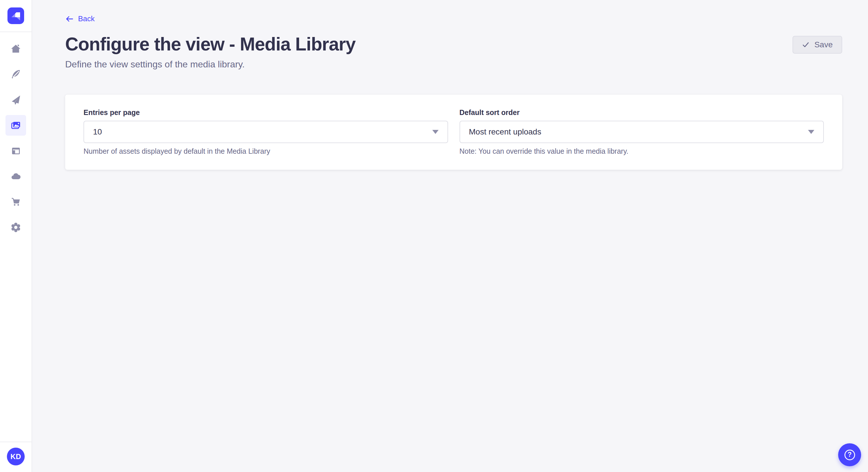 The image size is (868, 472). Describe the element at coordinates (642, 112) in the screenshot. I see `default-sort-order-label: Default sort order` at that location.